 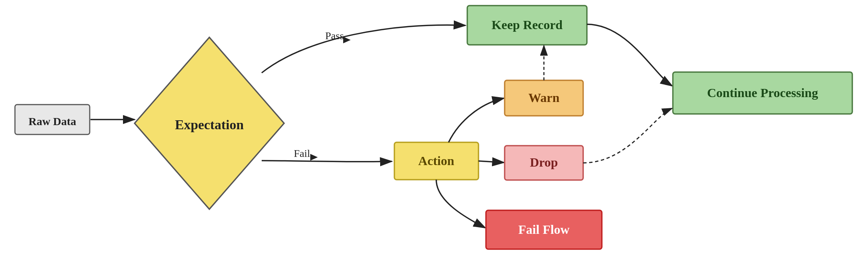 I want to click on warn-label: Warn, so click(x=544, y=98).